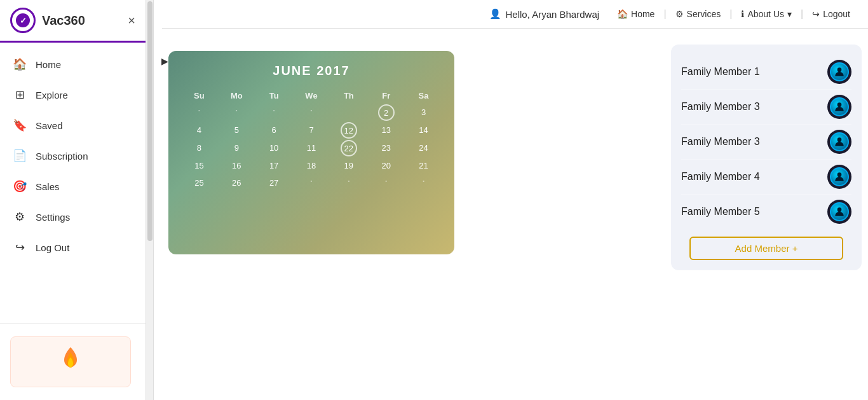 The height and width of the screenshot is (400, 868). Describe the element at coordinates (348, 113) in the screenshot. I see `cal-day-empty` at that location.